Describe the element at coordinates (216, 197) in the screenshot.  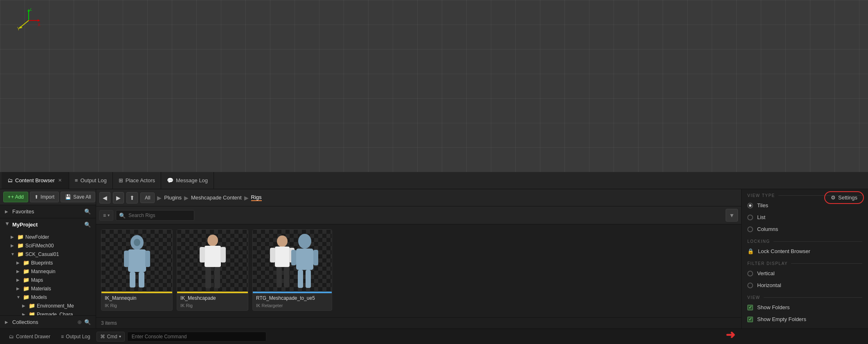
I see `breadcrumb-meshcapade: Meshcapade Content` at that location.